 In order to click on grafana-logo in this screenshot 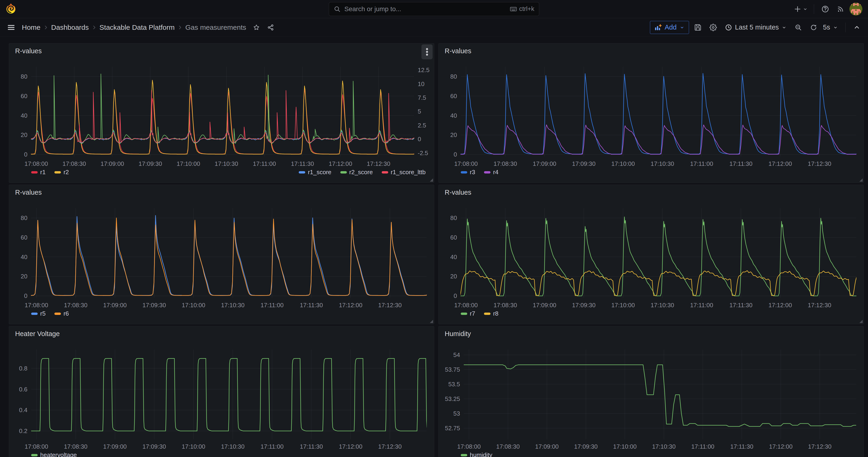, I will do `click(11, 9)`.